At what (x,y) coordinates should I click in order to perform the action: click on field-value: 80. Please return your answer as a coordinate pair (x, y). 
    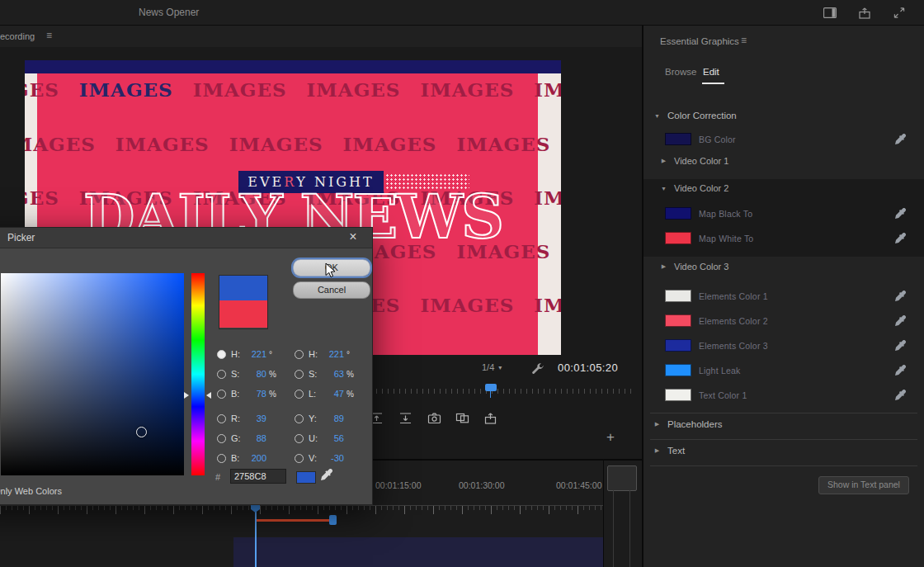
    Looking at the image, I should click on (256, 374).